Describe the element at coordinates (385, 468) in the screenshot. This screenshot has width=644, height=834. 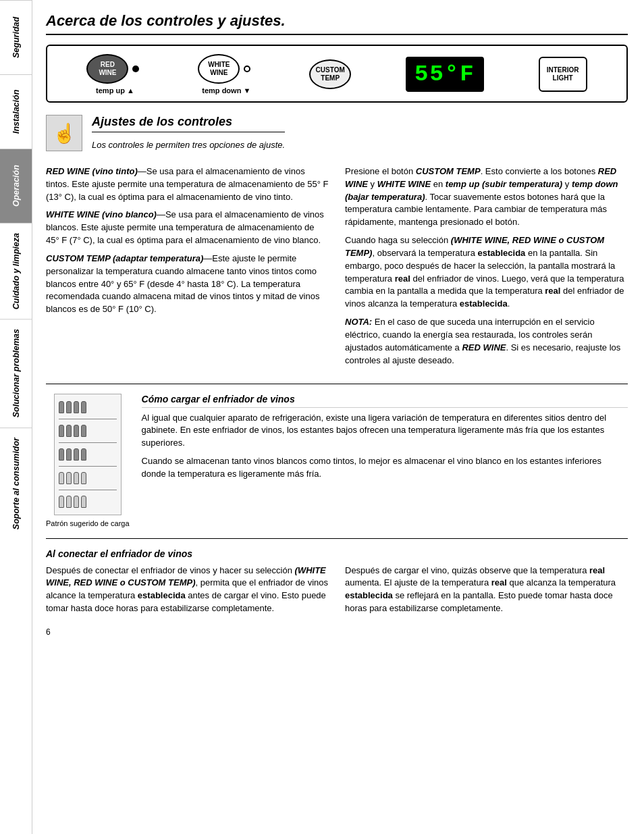
I see `loading-p2: Cuando se almacenan tanto vinos blancos …` at that location.